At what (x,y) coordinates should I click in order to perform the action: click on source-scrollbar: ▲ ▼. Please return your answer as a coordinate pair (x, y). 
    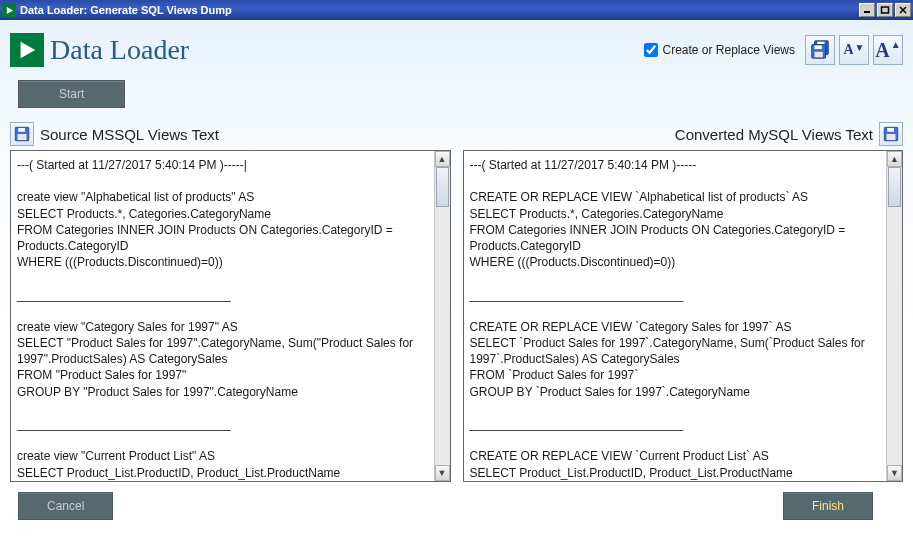
    Looking at the image, I should click on (442, 316).